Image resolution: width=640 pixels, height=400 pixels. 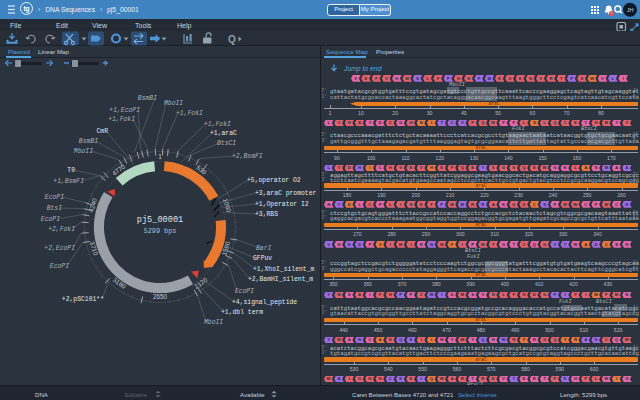 I want to click on svg-text: 5299 bps, so click(x=160, y=231).